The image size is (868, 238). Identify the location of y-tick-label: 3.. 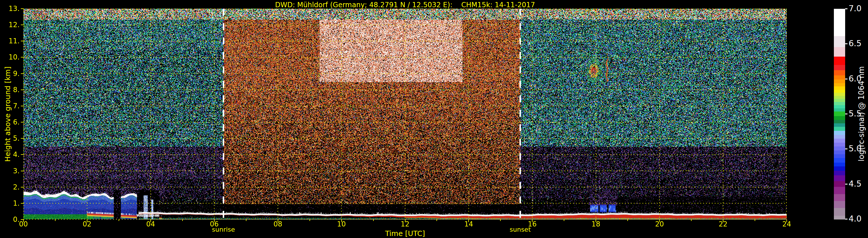
(10, 171).